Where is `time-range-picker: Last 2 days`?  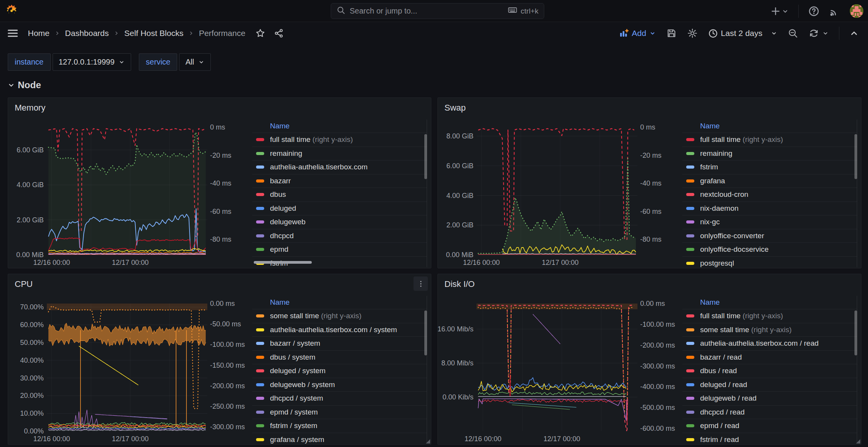 time-range-picker: Last 2 days is located at coordinates (743, 33).